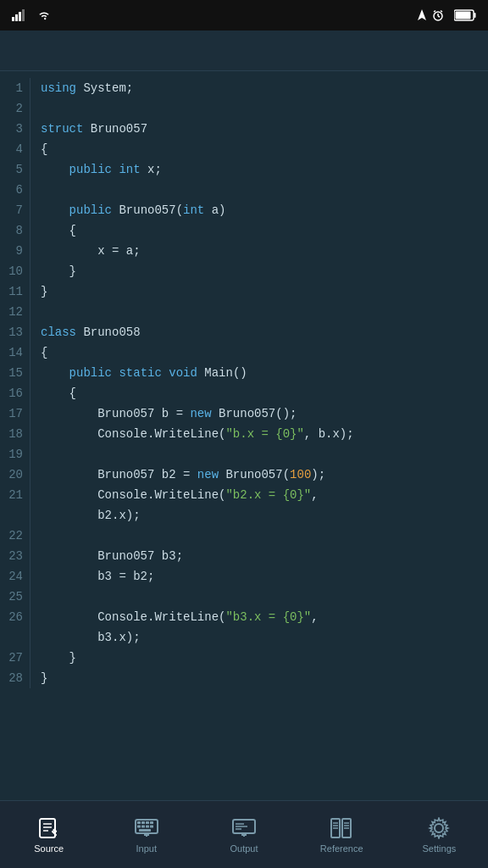 The image size is (488, 868). Describe the element at coordinates (81, 88) in the screenshot. I see `line-code: using System;` at that location.